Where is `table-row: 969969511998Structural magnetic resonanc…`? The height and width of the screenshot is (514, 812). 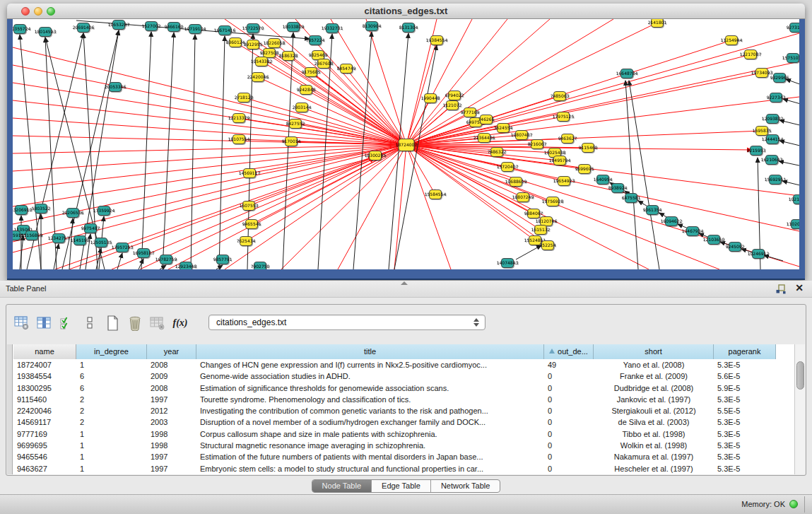
table-row: 969969511998Structural magnetic resonanc… is located at coordinates (404, 445).